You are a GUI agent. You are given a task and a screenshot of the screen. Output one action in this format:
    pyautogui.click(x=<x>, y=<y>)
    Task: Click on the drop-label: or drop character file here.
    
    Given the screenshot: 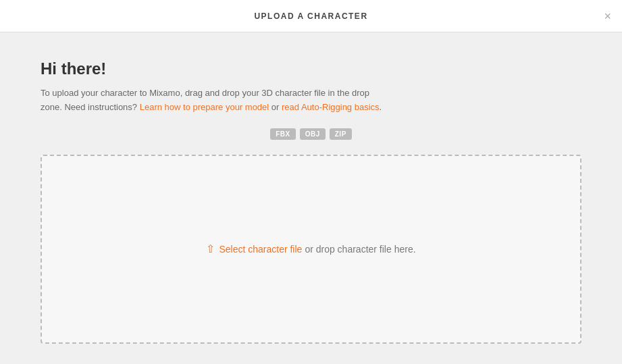 What is the action you would take?
    pyautogui.click(x=360, y=249)
    